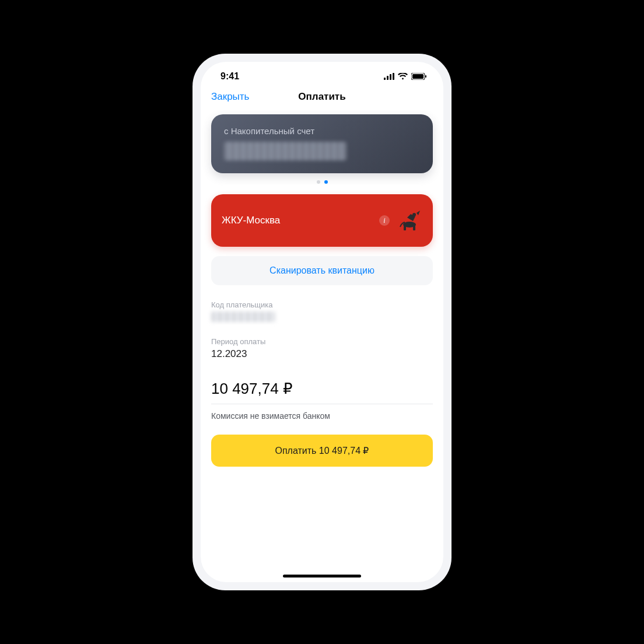  I want to click on payee-name: ЖКУ-Москва, so click(298, 220).